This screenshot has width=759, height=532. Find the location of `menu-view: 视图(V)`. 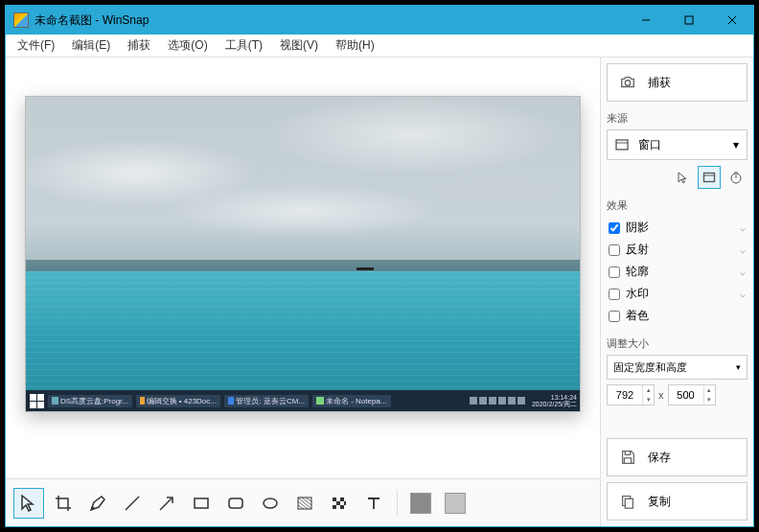

menu-view: 视图(V) is located at coordinates (299, 46).